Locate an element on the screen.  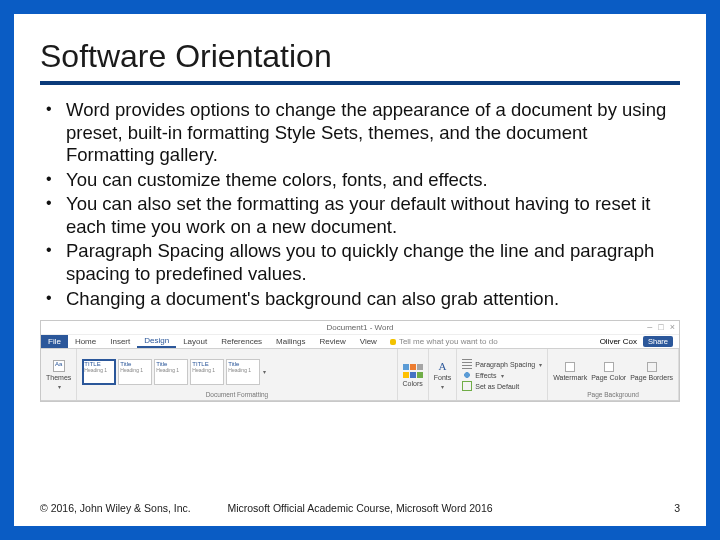
page-borders-button: Page Borders is located at coordinates (652, 372).